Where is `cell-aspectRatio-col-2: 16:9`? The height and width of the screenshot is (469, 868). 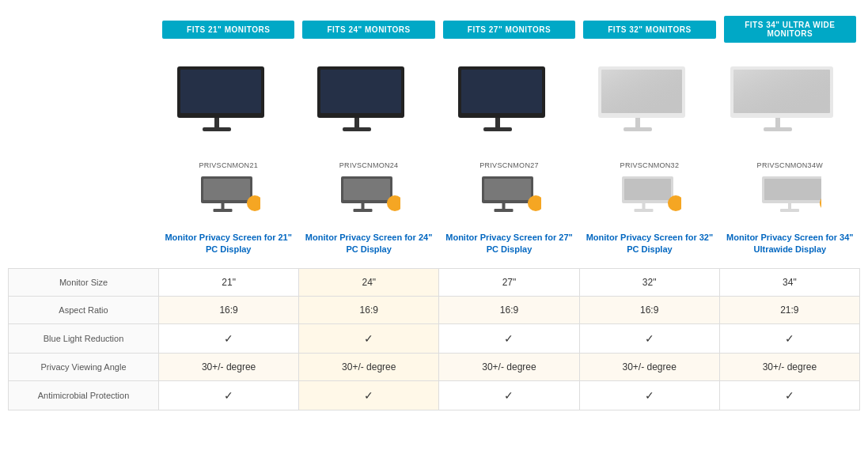
cell-aspectRatio-col-2: 16:9 is located at coordinates (510, 310).